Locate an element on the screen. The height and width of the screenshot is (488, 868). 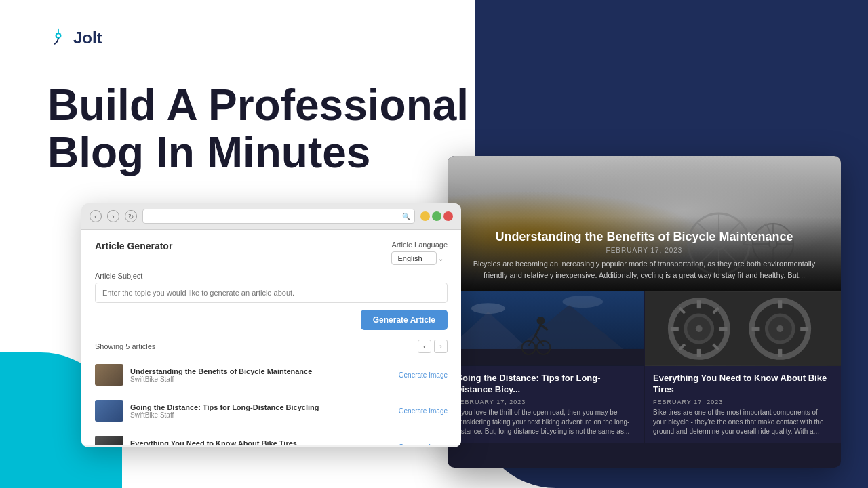
language-selector: English is located at coordinates (419, 258).